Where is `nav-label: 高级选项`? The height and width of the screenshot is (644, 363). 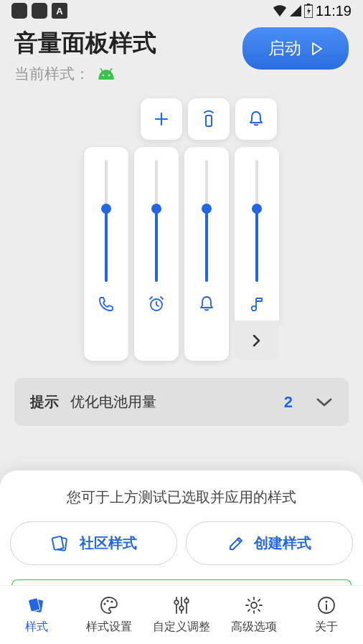 nav-label: 高级选项 is located at coordinates (254, 627).